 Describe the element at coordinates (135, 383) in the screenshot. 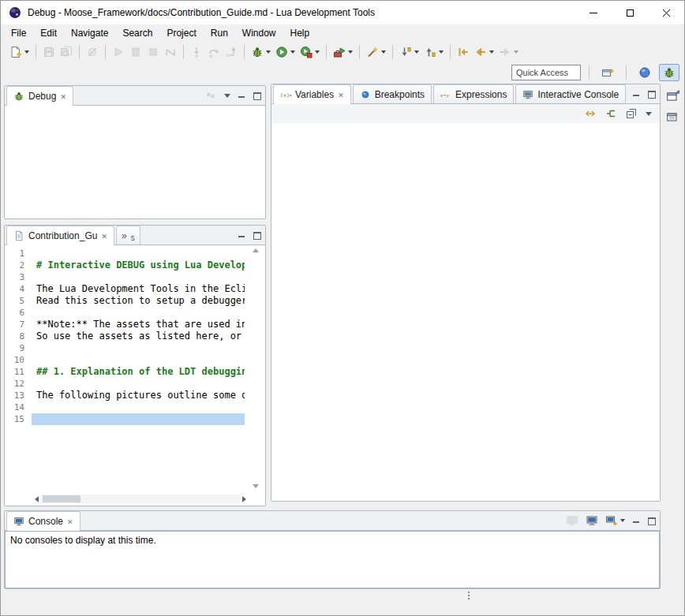

I see `editor-line-12: 12` at that location.